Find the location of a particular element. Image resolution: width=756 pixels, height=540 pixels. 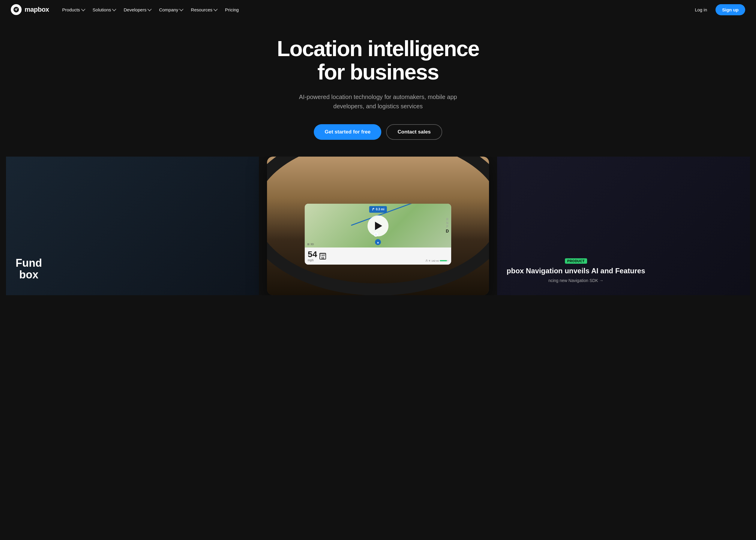

hero-headline: Location intelligence for business is located at coordinates (378, 61).